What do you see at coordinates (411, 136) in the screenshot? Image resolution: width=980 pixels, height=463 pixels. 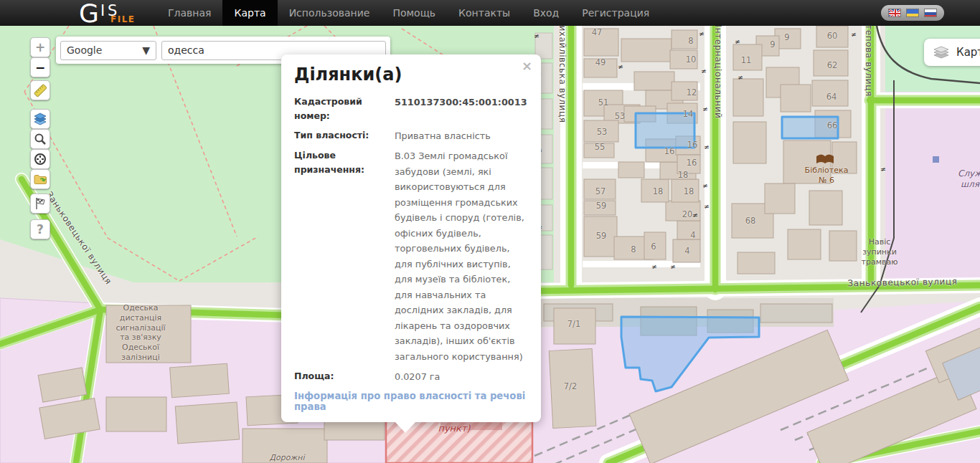 I see `field-ownership-type: Тип власності: Приватна власність` at bounding box center [411, 136].